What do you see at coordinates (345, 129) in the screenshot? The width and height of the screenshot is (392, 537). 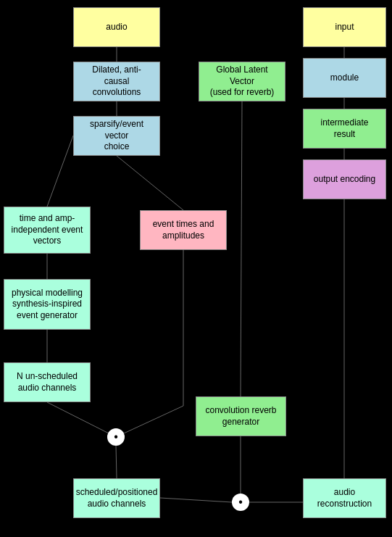 I see `intermediate-box: intermediate result` at bounding box center [345, 129].